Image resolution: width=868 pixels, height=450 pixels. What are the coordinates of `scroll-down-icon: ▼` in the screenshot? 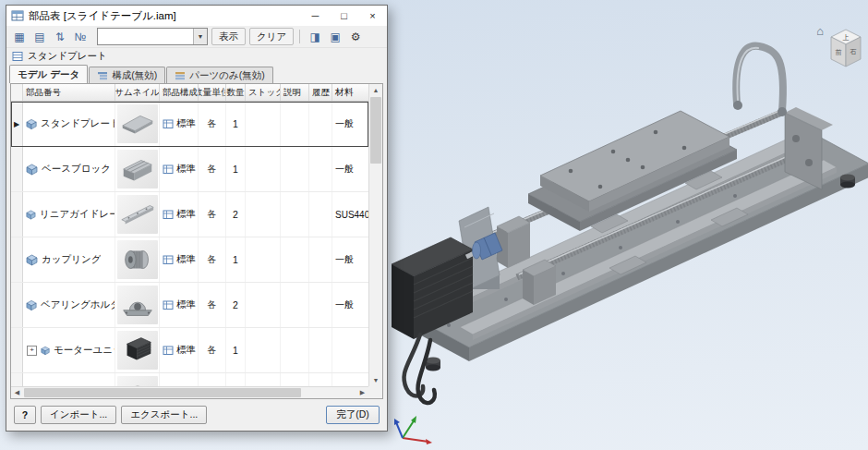 It's located at (376, 381).